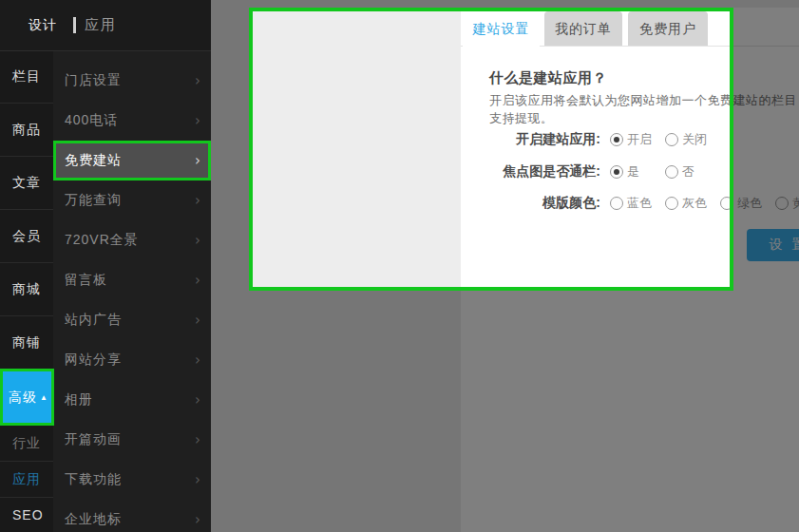 The width and height of the screenshot is (799, 532). What do you see at coordinates (132, 121) in the screenshot?
I see `submenu-item-2: 400电话›` at bounding box center [132, 121].